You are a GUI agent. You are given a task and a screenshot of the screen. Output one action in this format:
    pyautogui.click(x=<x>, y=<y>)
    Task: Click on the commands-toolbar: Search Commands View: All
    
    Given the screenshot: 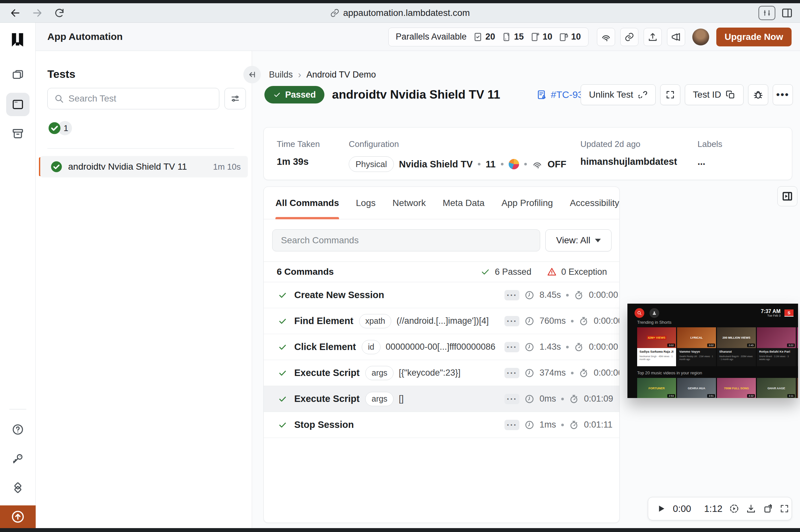 What is the action you would take?
    pyautogui.click(x=441, y=240)
    